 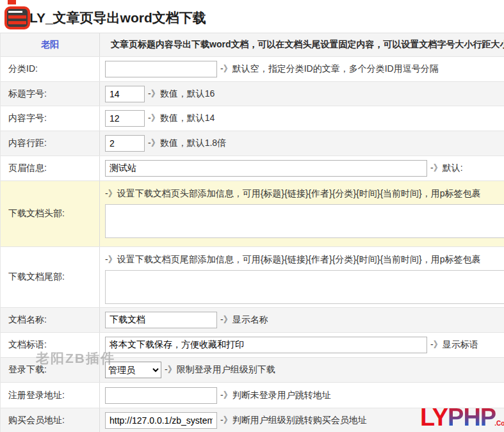 I want to click on row-line-spacing: 内容行距: -》数值，默认1.8倍, so click(x=252, y=143).